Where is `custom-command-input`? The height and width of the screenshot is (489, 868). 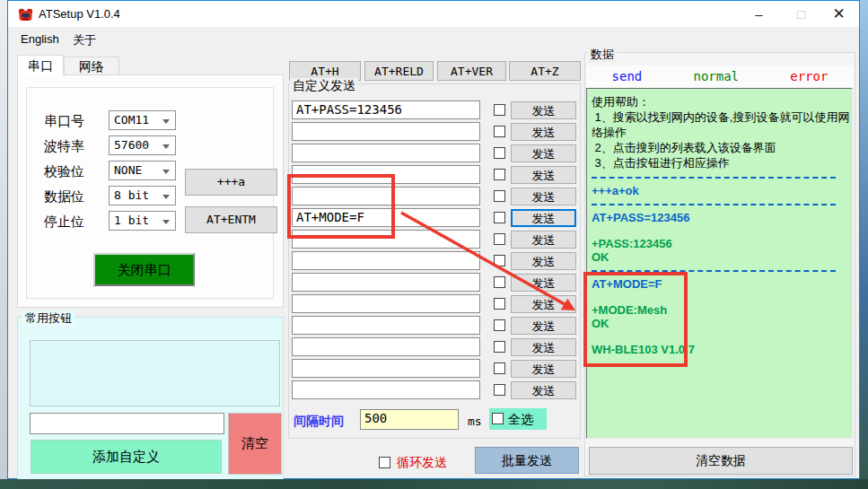 custom-command-input is located at coordinates (127, 424).